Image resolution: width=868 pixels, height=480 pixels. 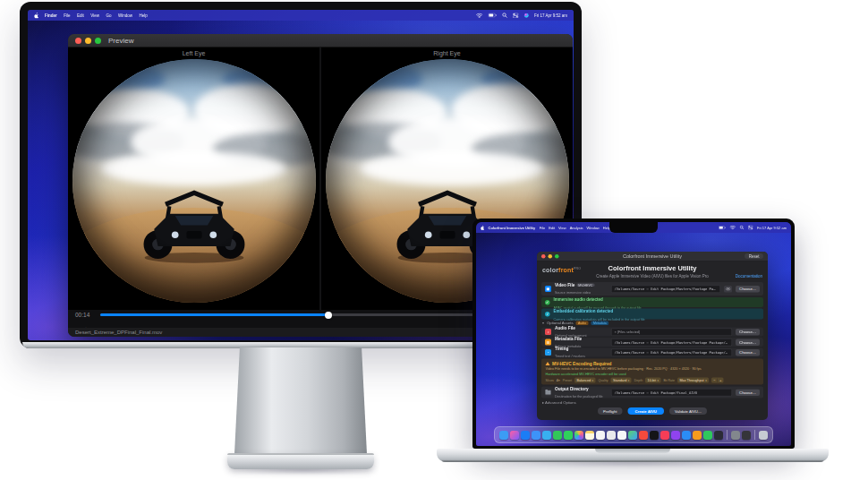 What do you see at coordinates (763, 435) in the screenshot?
I see `dock-icon-trash` at bounding box center [763, 435].